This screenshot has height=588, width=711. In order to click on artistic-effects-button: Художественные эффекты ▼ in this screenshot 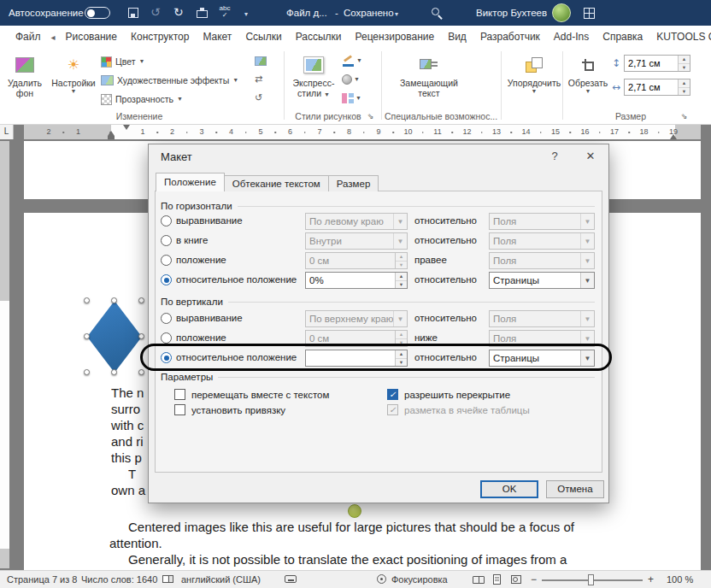, I will do `click(169, 80)`.